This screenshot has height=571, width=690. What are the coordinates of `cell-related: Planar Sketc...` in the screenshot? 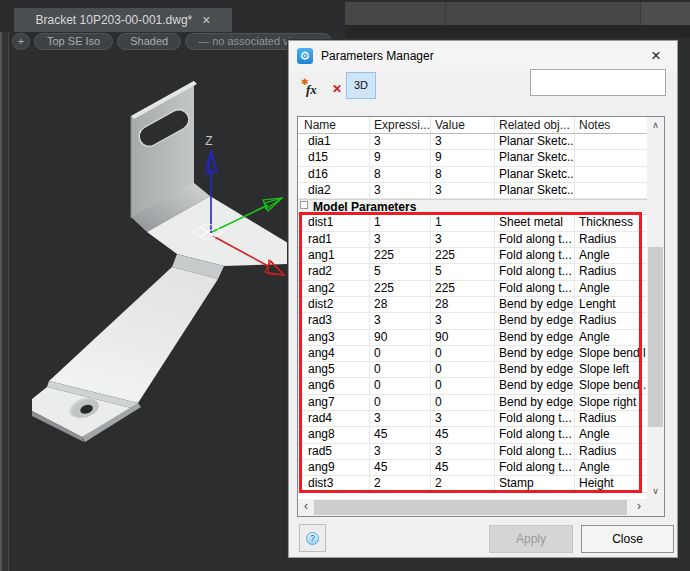 It's located at (535, 142).